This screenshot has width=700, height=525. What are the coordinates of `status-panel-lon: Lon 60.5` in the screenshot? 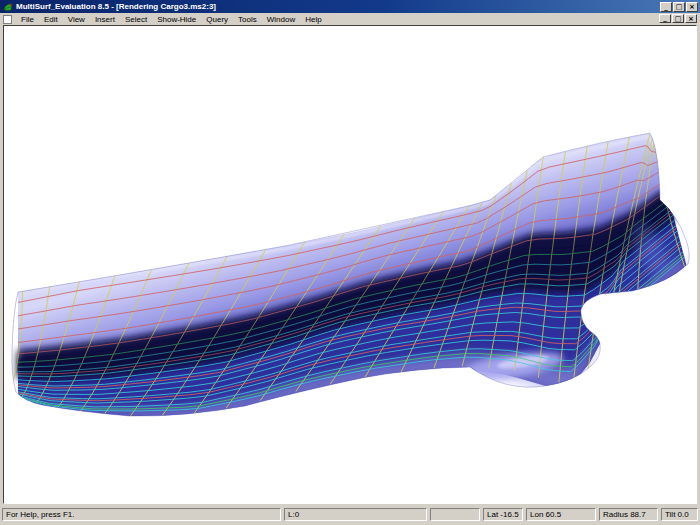 It's located at (561, 514).